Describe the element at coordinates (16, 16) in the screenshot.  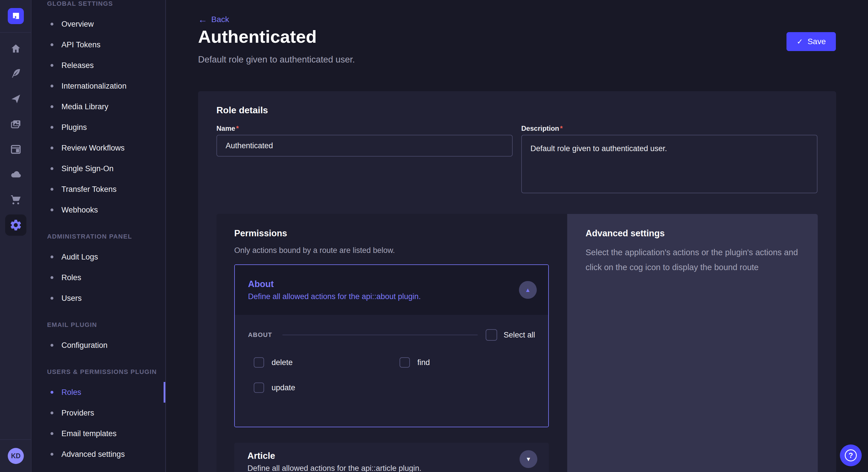
I see `strapi-logo-icon` at that location.